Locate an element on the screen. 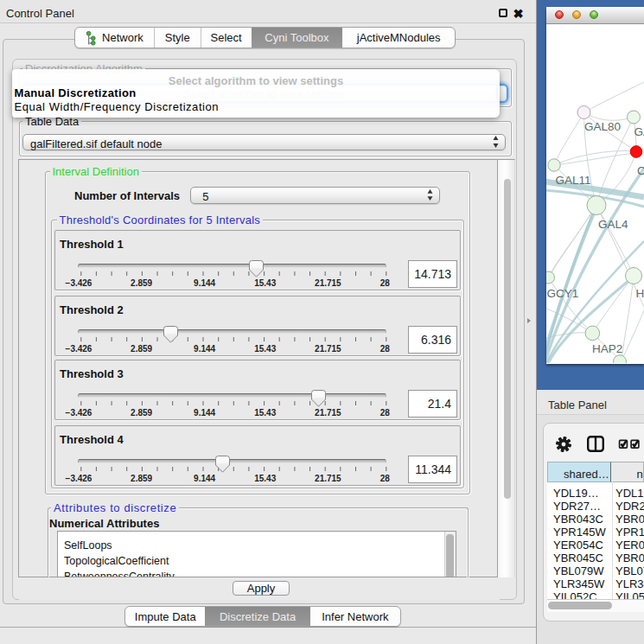 The height and width of the screenshot is (644, 644). svg-text: C is located at coordinates (641, 171).